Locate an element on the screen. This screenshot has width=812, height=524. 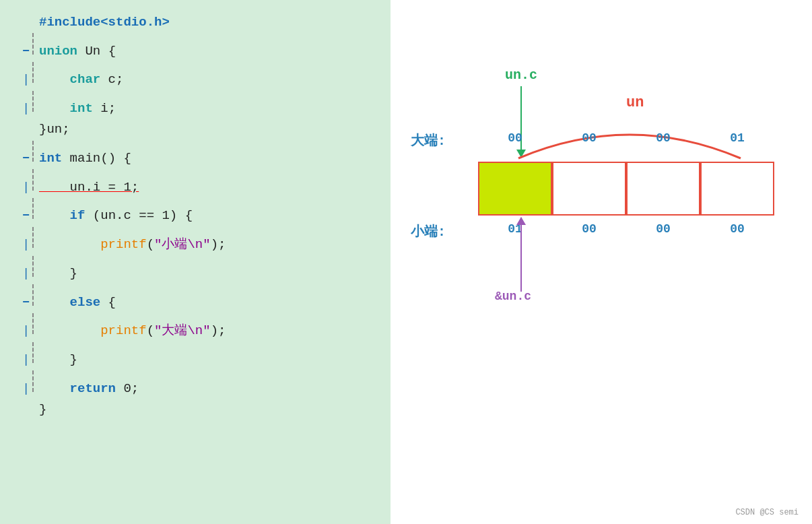
code-text: printf("小端\n"); is located at coordinates (208, 245).